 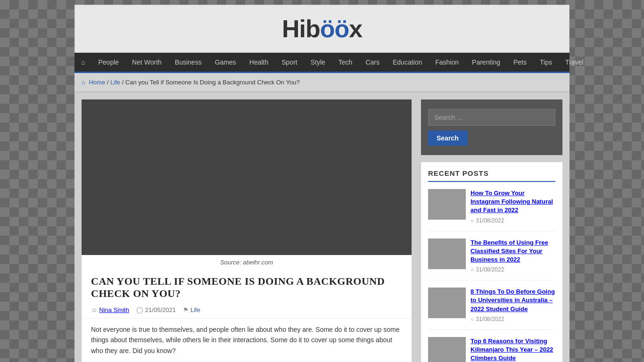 What do you see at coordinates (513, 350) in the screenshot?
I see `post-title: Top 6 Reasons for Visiting Kilimanjaro T…` at bounding box center [513, 350].